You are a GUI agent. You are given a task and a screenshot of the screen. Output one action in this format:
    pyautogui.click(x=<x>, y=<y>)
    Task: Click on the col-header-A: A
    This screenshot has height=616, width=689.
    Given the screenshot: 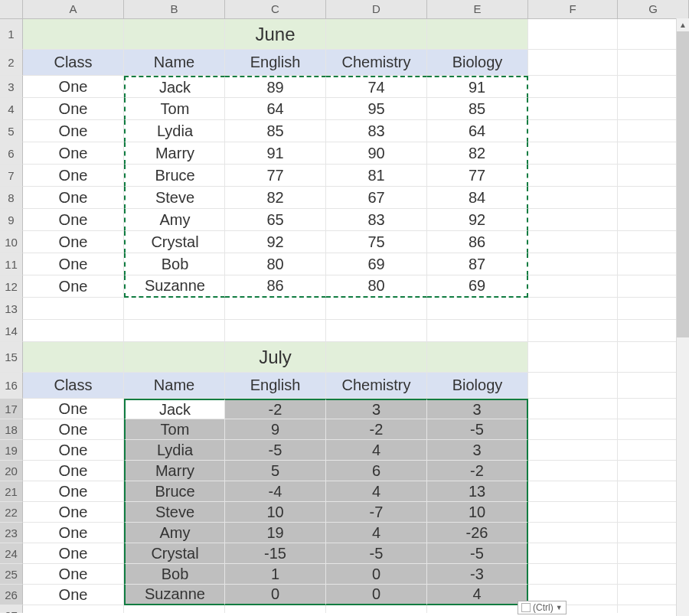 What is the action you would take?
    pyautogui.click(x=73, y=9)
    